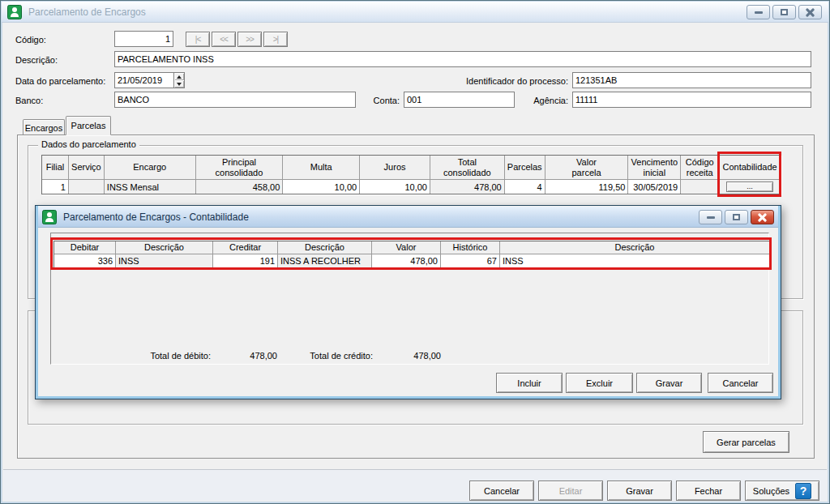 The image size is (830, 504). Describe the element at coordinates (29, 100) in the screenshot. I see `banco-label: Banco:` at that location.